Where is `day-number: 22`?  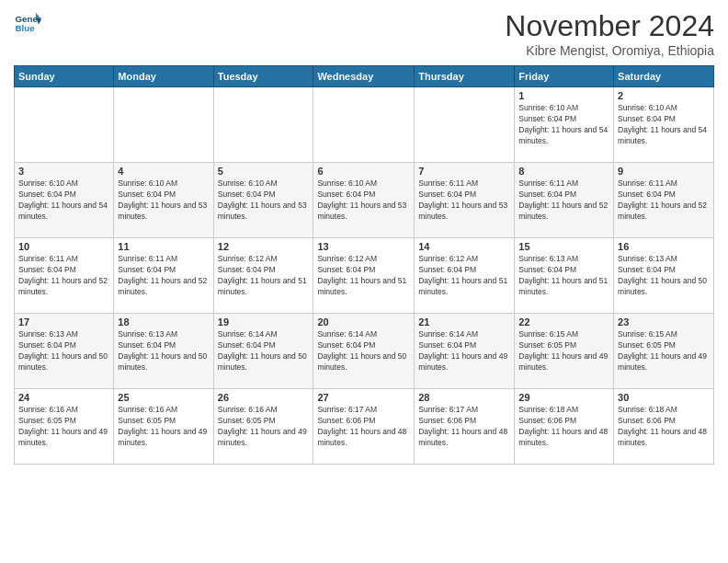 day-number: 22 is located at coordinates (564, 322).